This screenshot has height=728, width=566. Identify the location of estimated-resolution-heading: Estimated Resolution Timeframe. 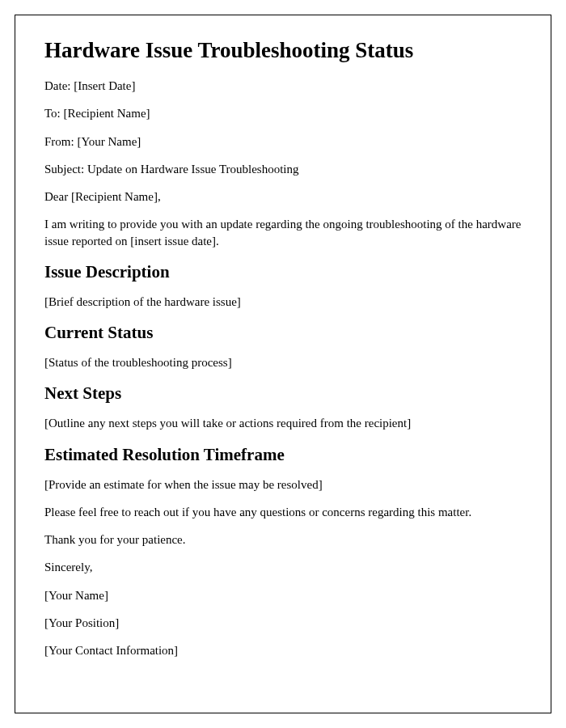
(283, 455).